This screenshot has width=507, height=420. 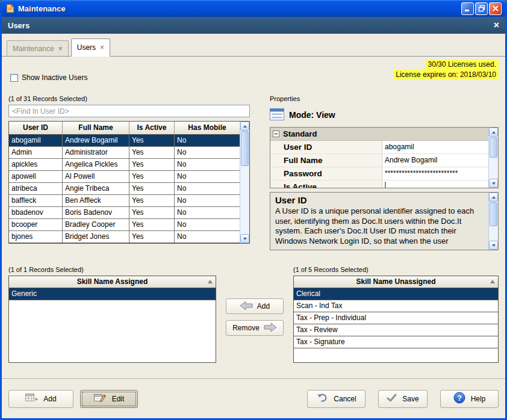 I want to click on edit-pencil-icon, so click(x=100, y=398).